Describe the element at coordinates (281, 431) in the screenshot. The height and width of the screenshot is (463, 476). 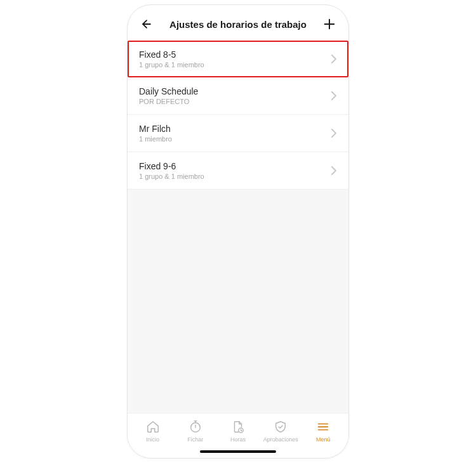
I see `nav-approvals: Aprobaciones` at that location.